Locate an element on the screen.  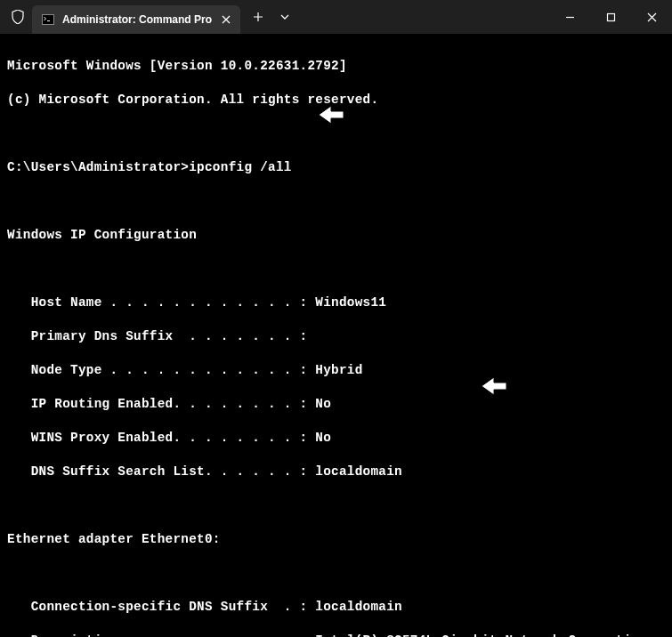
terminal-icon is located at coordinates (48, 20).